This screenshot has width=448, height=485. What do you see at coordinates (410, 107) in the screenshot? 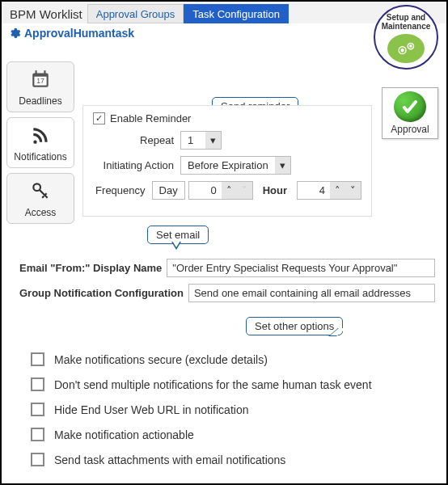
I see `checkmark-icon` at bounding box center [410, 107].